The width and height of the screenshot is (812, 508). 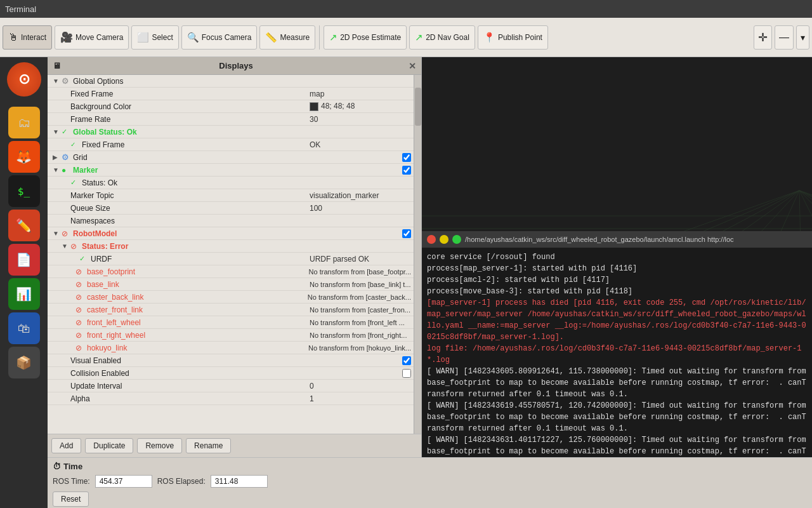 What do you see at coordinates (57, 132) in the screenshot?
I see `global-status-arrow: ▼` at bounding box center [57, 132].